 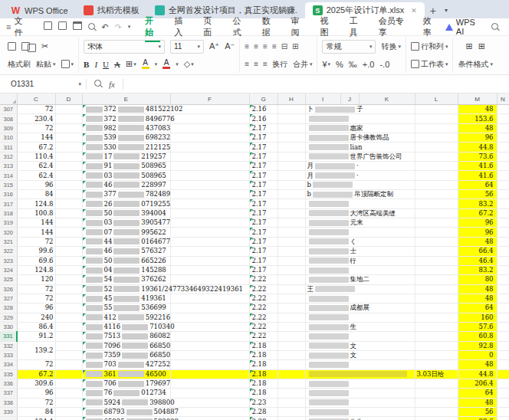 What do you see at coordinates (126, 374) in the screenshot?
I see `cell-e: 36146500` at bounding box center [126, 374].